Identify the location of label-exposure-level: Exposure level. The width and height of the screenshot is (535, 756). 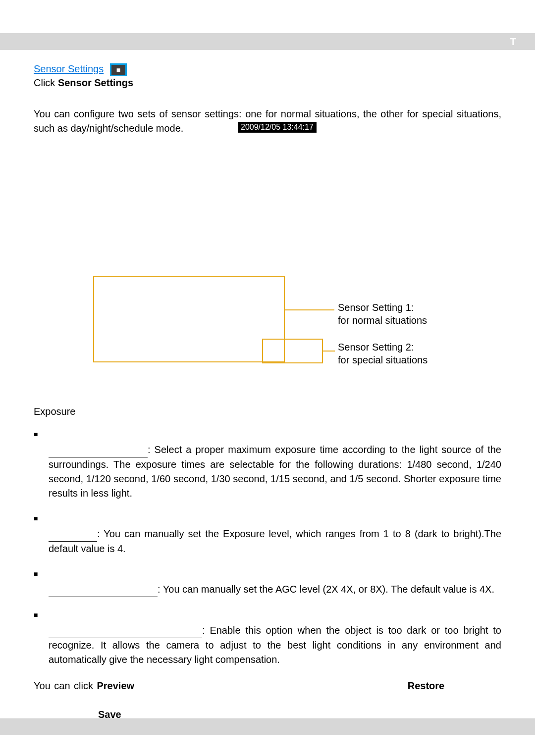
(73, 527).